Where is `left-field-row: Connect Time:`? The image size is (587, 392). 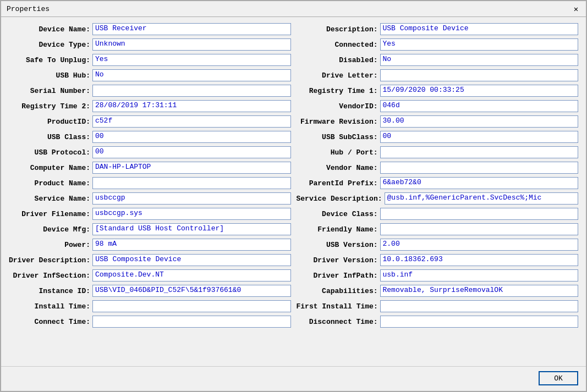
left-field-row: Connect Time: is located at coordinates (150, 322).